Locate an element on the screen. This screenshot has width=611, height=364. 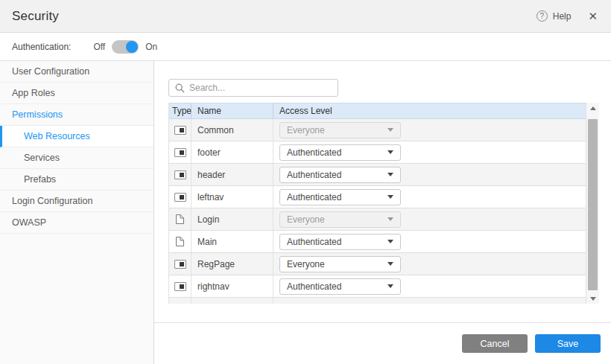
sidebar-item-permissions: Permissions is located at coordinates (77, 115).